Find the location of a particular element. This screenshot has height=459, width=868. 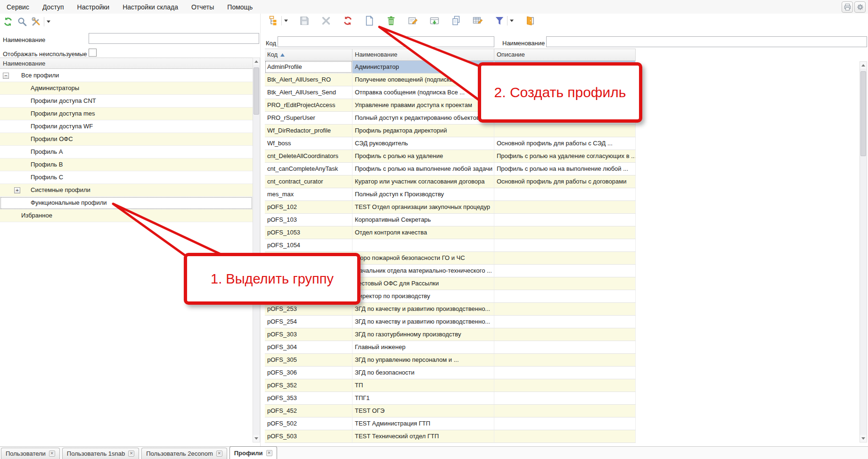

table-row: pOFS_102TEST Отдел организации закупочны… is located at coordinates (450, 208).